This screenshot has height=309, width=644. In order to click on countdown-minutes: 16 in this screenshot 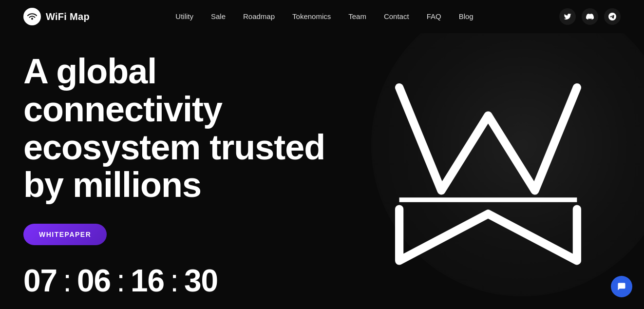, I will do `click(147, 281)`.